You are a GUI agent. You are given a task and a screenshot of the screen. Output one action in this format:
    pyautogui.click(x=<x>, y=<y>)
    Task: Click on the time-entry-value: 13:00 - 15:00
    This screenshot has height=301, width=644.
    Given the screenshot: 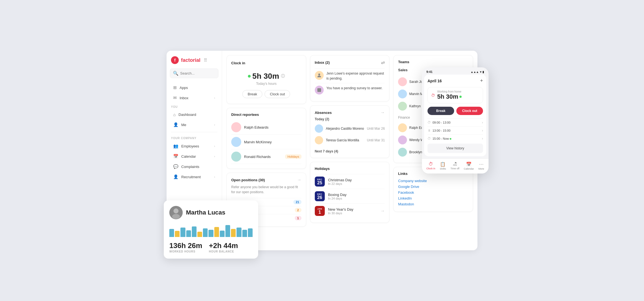 What is the action you would take?
    pyautogui.click(x=441, y=131)
    